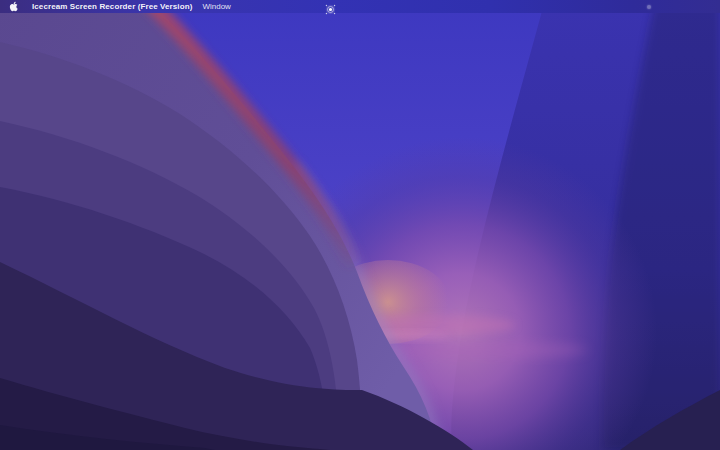 The height and width of the screenshot is (450, 720). Describe the element at coordinates (216, 6) in the screenshot. I see `menu-item-window: Window` at that location.